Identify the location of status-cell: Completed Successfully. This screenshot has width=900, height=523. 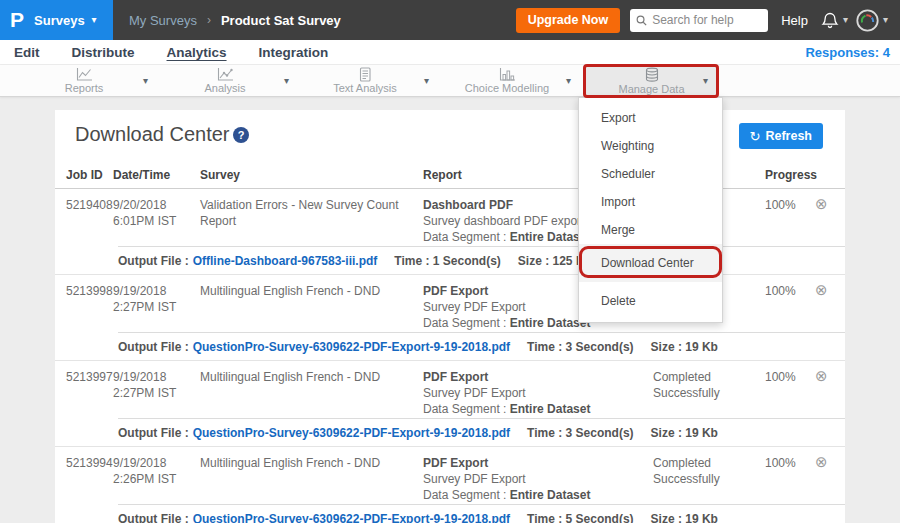
(703, 471).